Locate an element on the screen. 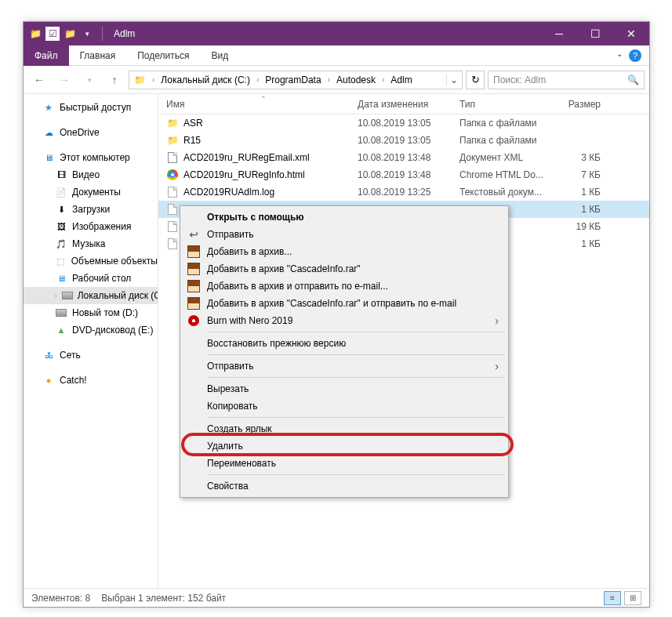  col-type: Тип is located at coordinates (510, 104).